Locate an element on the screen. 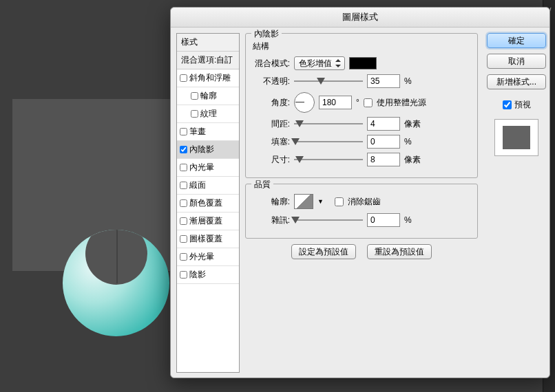 The width and height of the screenshot is (555, 392). style-row-10: 外光暈 is located at coordinates (208, 257).